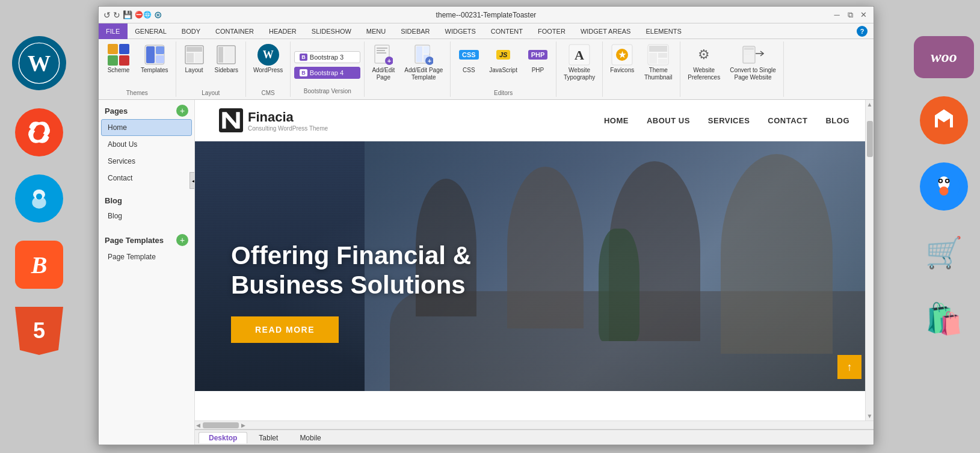  I want to click on html5-icon: 5, so click(39, 331).